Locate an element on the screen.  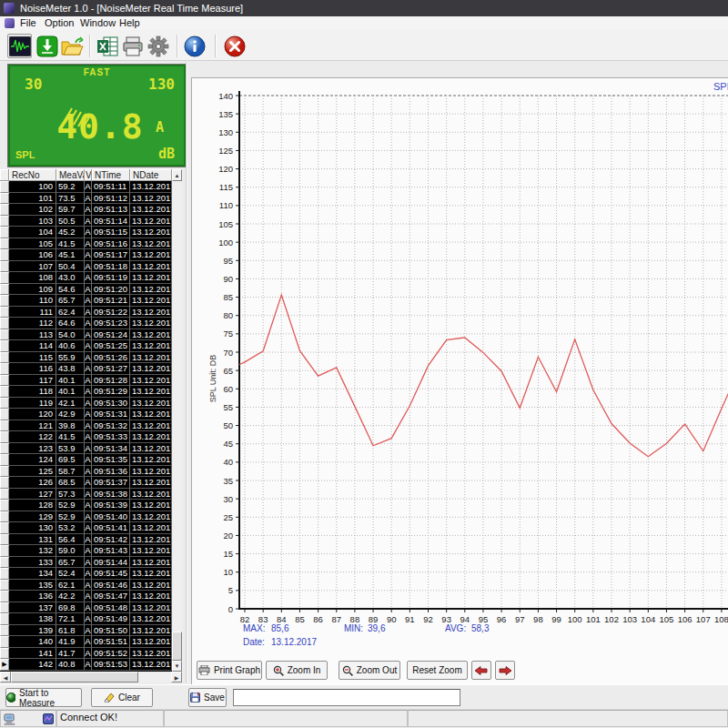
settings-button is located at coordinates (158, 46).